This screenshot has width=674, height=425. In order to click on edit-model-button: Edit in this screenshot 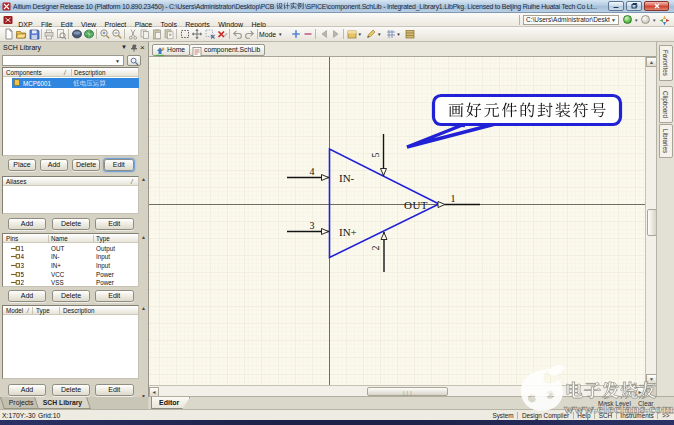, I will do `click(114, 390)`.